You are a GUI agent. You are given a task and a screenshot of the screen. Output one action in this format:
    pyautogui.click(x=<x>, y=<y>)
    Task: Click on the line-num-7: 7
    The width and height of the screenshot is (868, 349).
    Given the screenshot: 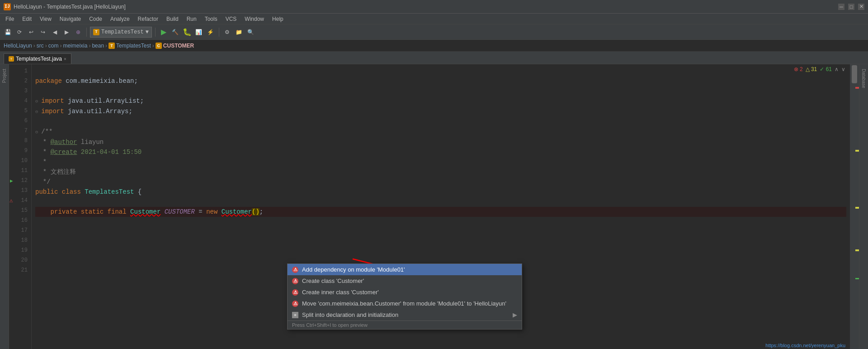 What is the action you would take?
    pyautogui.click(x=20, y=131)
    